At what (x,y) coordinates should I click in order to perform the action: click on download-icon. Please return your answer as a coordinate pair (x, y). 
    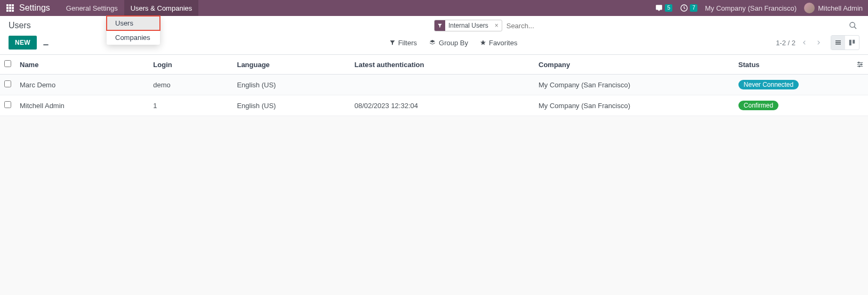
    Looking at the image, I should click on (46, 43).